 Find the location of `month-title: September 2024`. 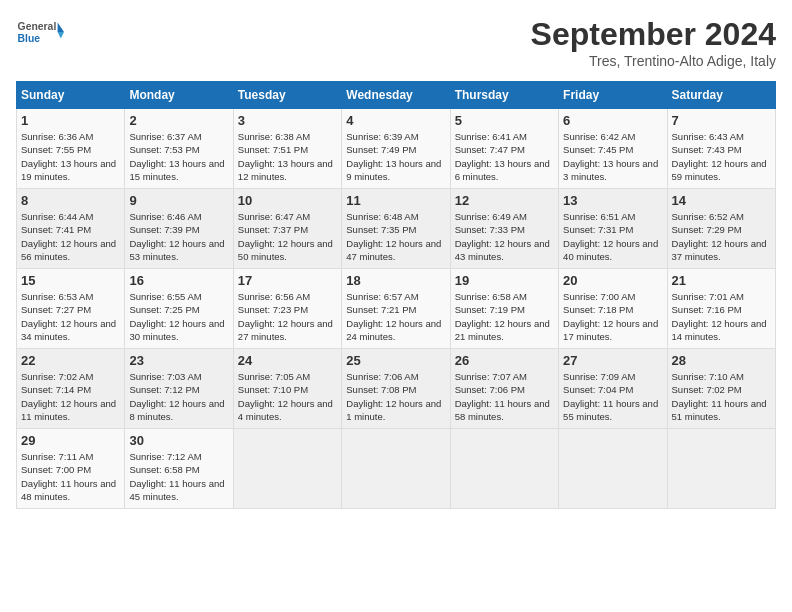

month-title: September 2024 is located at coordinates (654, 34).